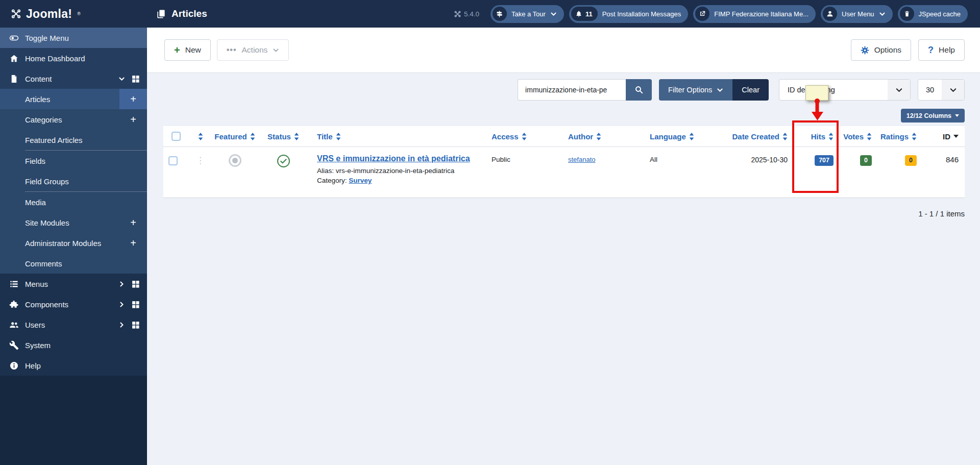 Image resolution: width=980 pixels, height=465 pixels. Describe the element at coordinates (136, 325) in the screenshot. I see `users-dashboard-grid-button` at that location.